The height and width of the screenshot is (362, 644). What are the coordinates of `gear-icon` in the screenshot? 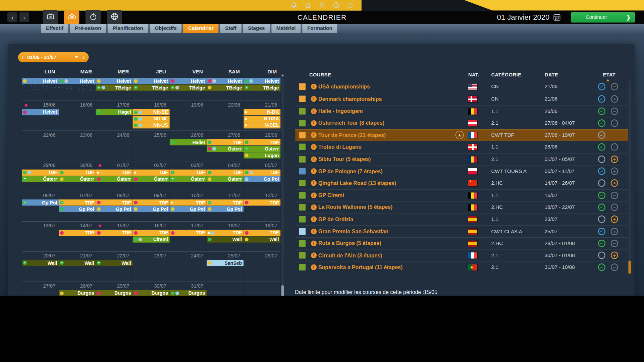 It's located at (322, 5).